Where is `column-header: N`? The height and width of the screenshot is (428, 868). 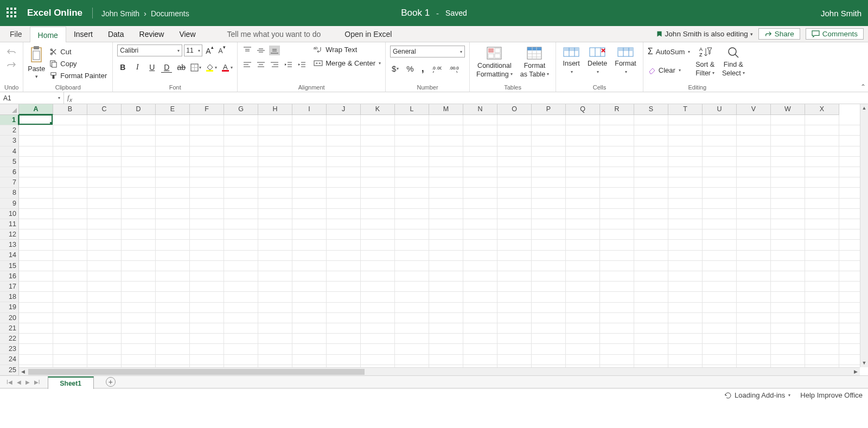
column-header: N is located at coordinates (481, 110).